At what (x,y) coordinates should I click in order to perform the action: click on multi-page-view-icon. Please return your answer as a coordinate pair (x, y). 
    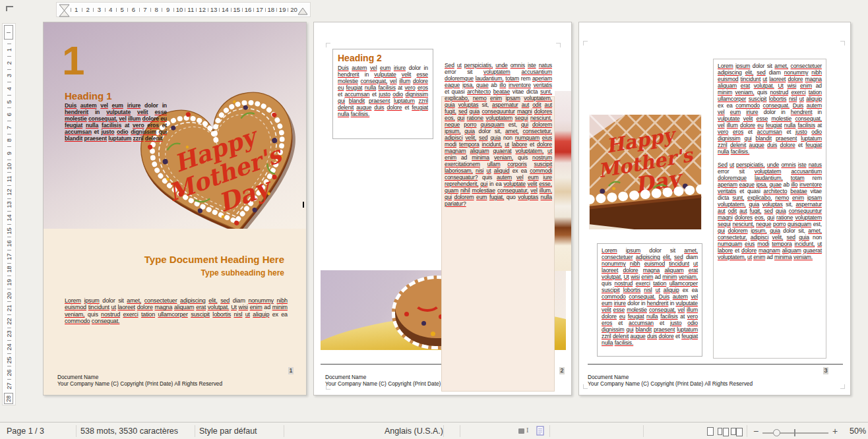
    Looking at the image, I should click on (720, 431).